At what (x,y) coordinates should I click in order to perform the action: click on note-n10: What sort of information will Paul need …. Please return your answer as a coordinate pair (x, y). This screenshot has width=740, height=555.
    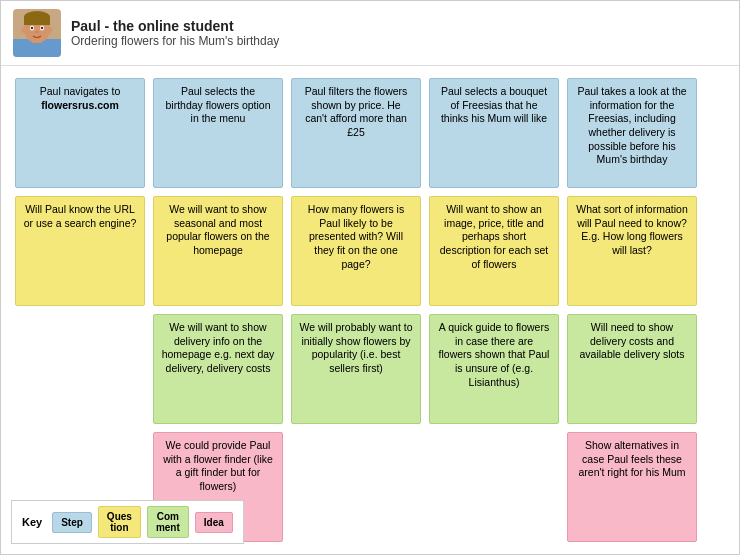
    Looking at the image, I should click on (632, 251).